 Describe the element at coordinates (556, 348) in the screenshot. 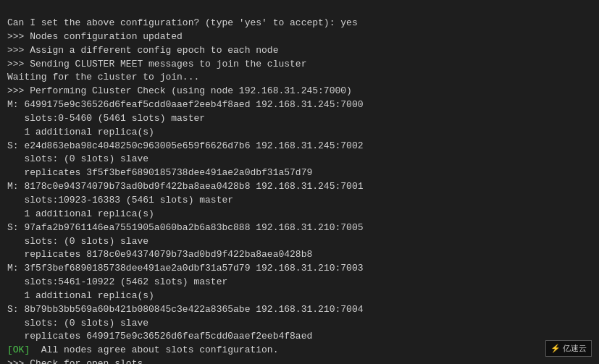

I see `watermark-icon: ⚡` at that location.